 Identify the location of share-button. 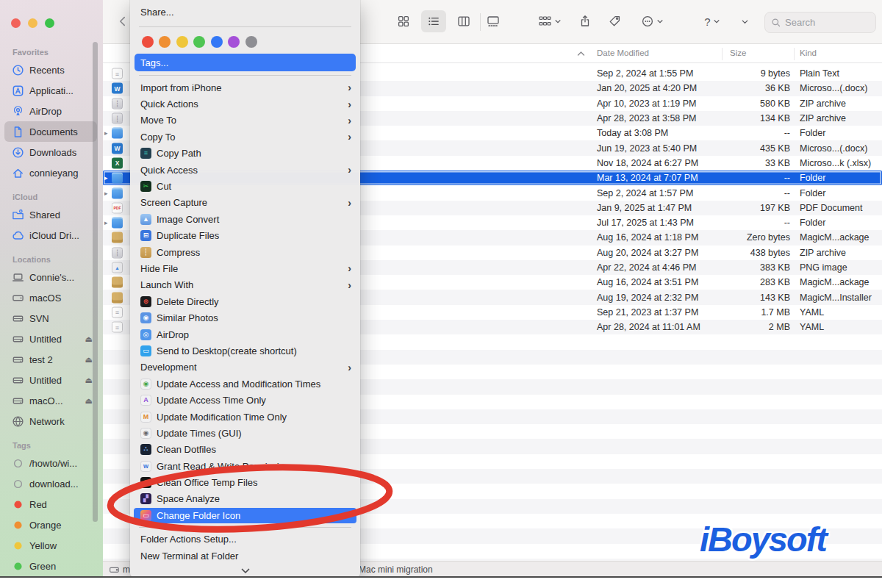
(585, 21).